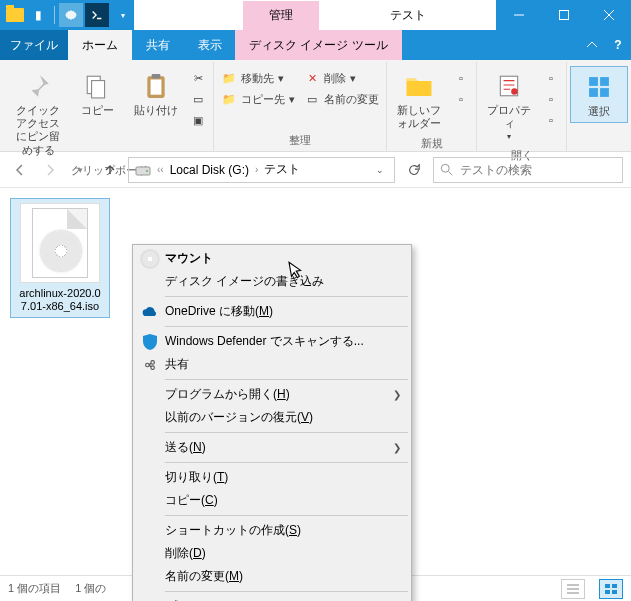 Image resolution: width=631 pixels, height=601 pixels. What do you see at coordinates (262, 170) in the screenshot?
I see `address-box: ‹‹ Local Disk (G:) › テスト ⌄` at bounding box center [262, 170].